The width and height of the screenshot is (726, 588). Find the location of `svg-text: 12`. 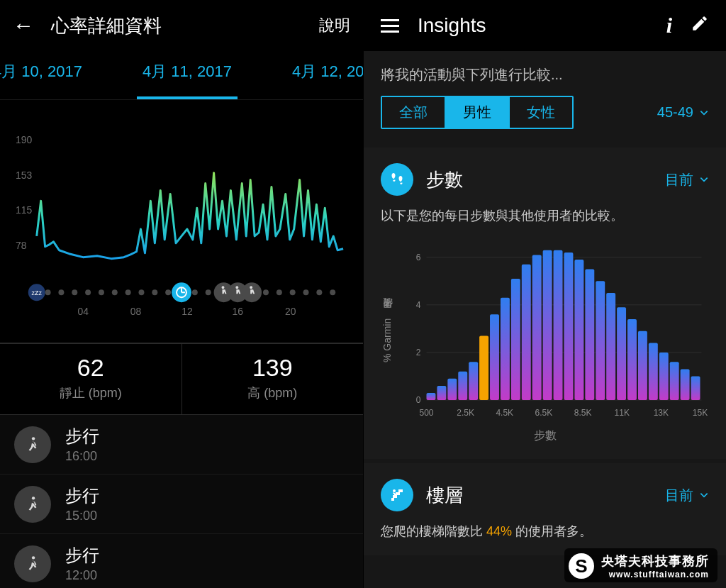

svg-text: 12 is located at coordinates (187, 311).